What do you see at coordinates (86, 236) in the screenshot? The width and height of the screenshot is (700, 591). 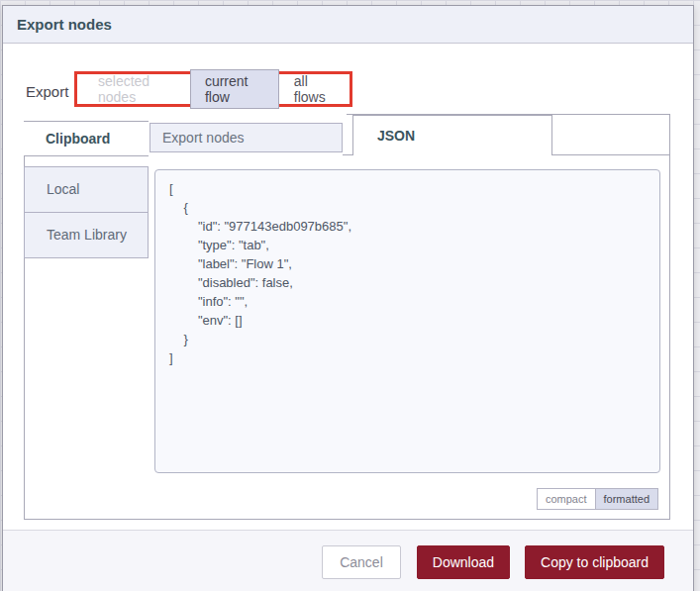 I see `sidebar-item-team-library: Team Library` at bounding box center [86, 236].